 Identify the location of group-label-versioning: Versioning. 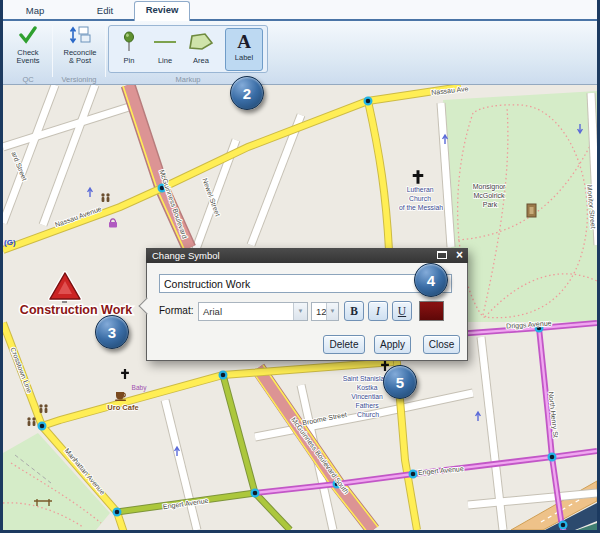
(79, 80).